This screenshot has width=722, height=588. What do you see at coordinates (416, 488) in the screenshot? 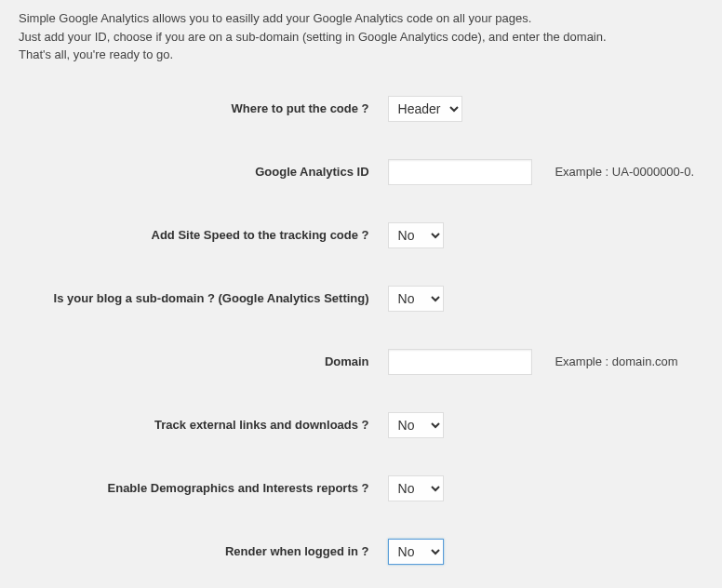
I see `demographics-select: No` at bounding box center [416, 488].